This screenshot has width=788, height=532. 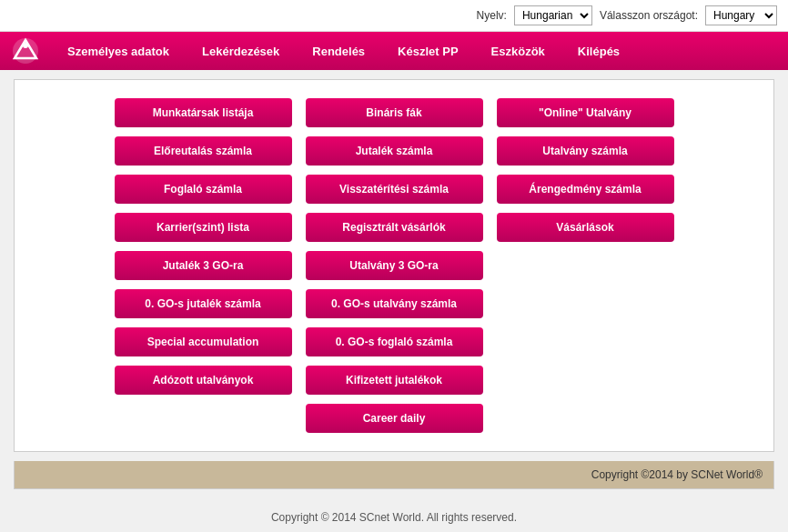 What do you see at coordinates (344, 51) in the screenshot?
I see `nav-items: Személyes adatok Lekérdezések Rendelés K…` at bounding box center [344, 51].